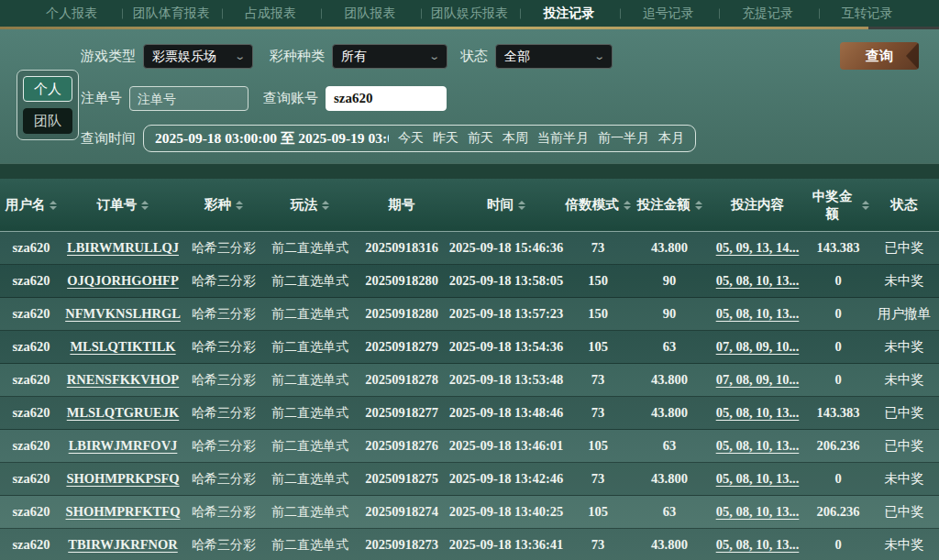 The width and height of the screenshot is (939, 560). I want to click on column-header: 中奖金额, so click(838, 205).